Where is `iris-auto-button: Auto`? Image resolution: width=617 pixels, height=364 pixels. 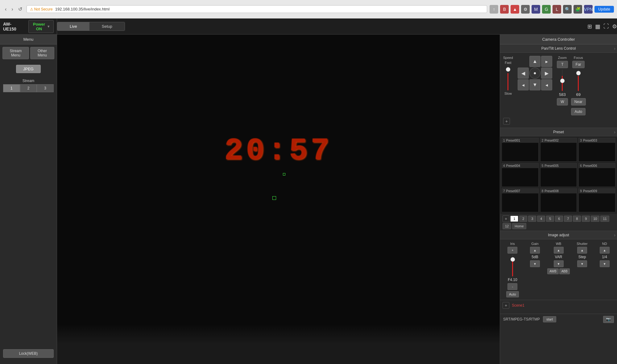 iris-auto-button: Auto is located at coordinates (513, 294).